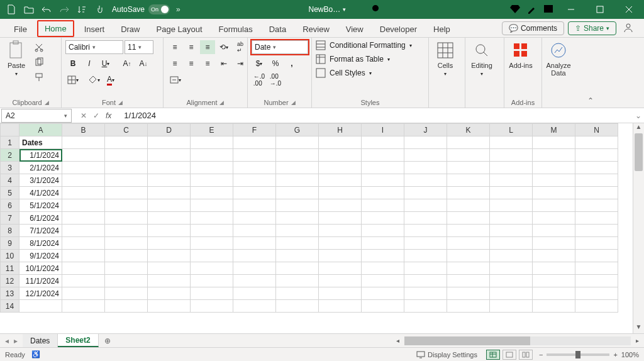 The image size is (644, 361). What do you see at coordinates (84, 193) in the screenshot?
I see `cell-B5` at bounding box center [84, 193].